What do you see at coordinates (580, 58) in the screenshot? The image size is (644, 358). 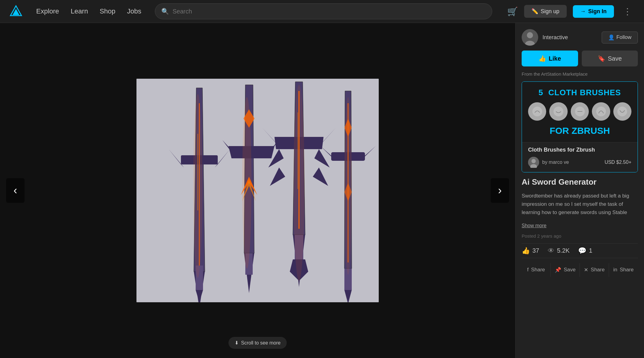 I see `action-buttons: 👍 Like 🔖 Save` at bounding box center [580, 58].